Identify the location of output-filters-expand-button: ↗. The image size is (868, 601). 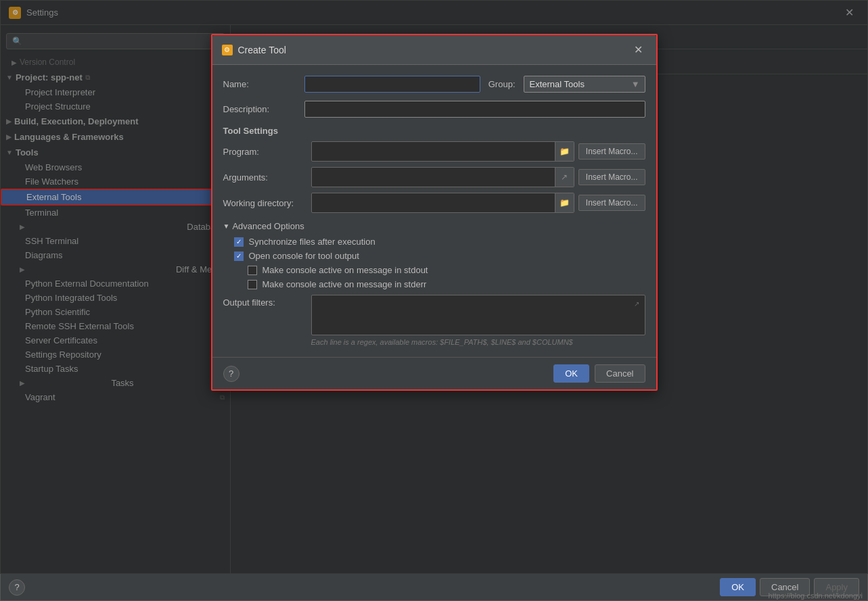
(637, 304).